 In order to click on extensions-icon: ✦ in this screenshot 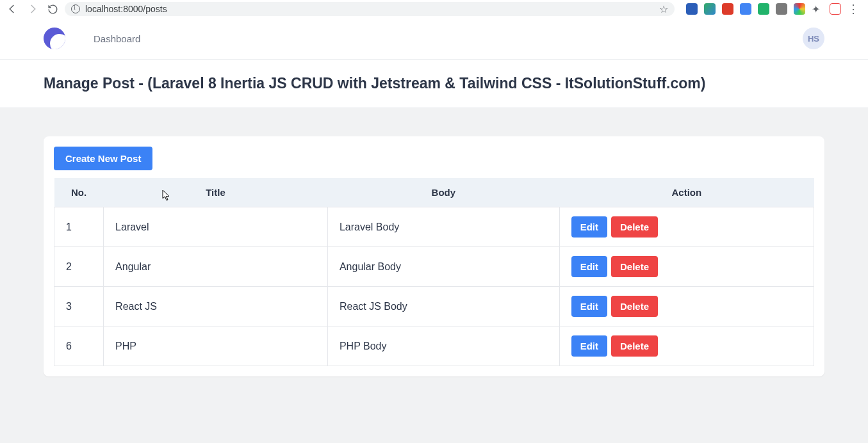, I will do `click(817, 9)`.